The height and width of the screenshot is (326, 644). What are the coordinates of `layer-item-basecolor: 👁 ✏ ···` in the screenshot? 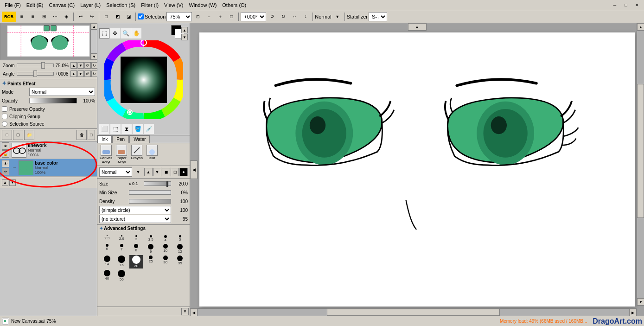 It's located at (48, 168).